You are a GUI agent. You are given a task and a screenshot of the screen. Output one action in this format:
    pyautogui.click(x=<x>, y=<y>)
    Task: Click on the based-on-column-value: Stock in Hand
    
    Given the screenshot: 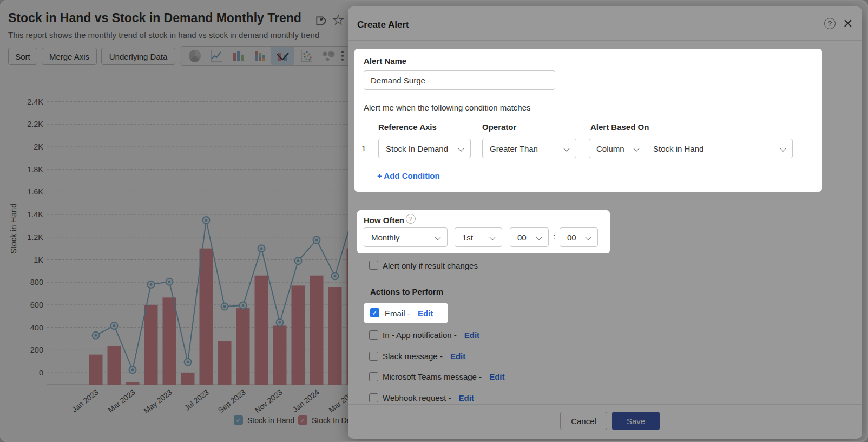 What is the action you would take?
    pyautogui.click(x=679, y=148)
    